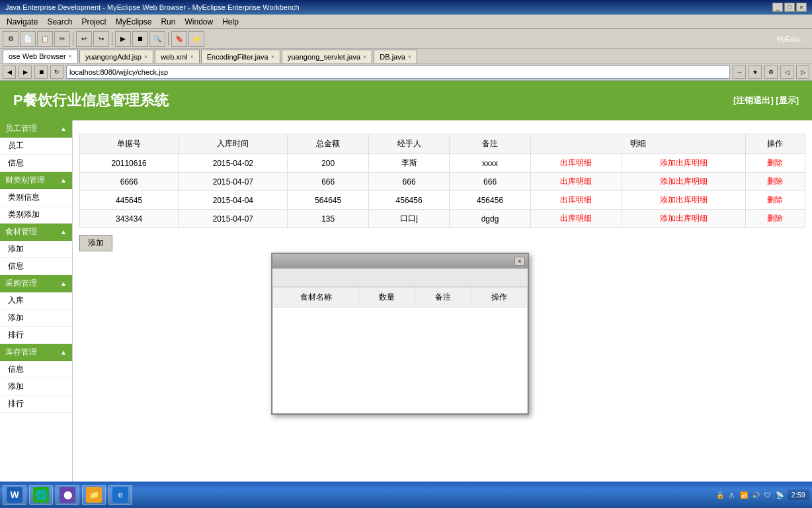 This screenshot has height=508, width=812. What do you see at coordinates (168, 22) in the screenshot?
I see `menu-run: Run` at bounding box center [168, 22].